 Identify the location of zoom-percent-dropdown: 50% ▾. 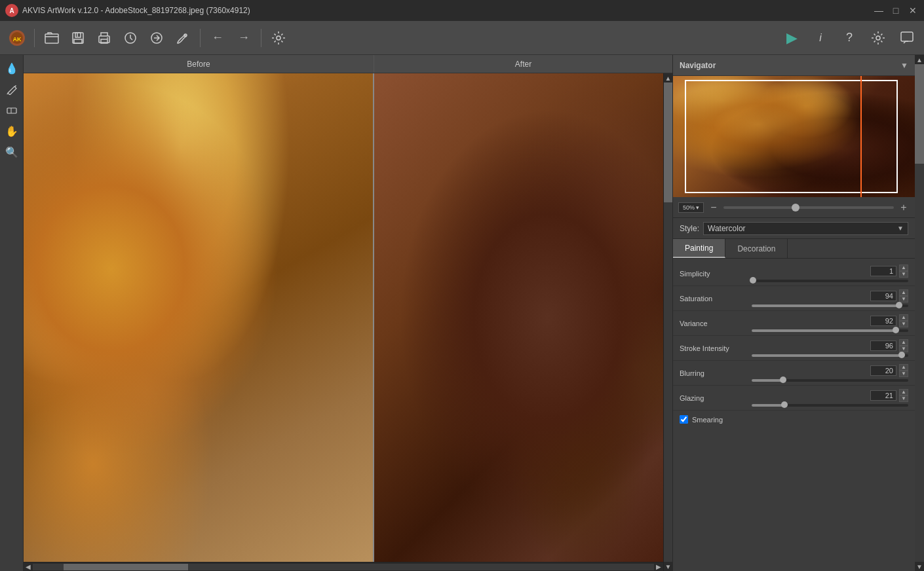
(691, 208).